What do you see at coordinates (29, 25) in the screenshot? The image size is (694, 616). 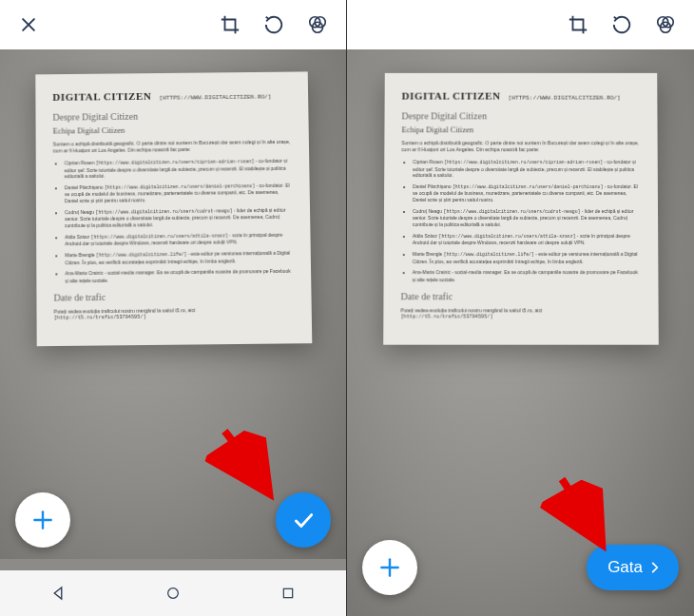 I see `close-icon` at bounding box center [29, 25].